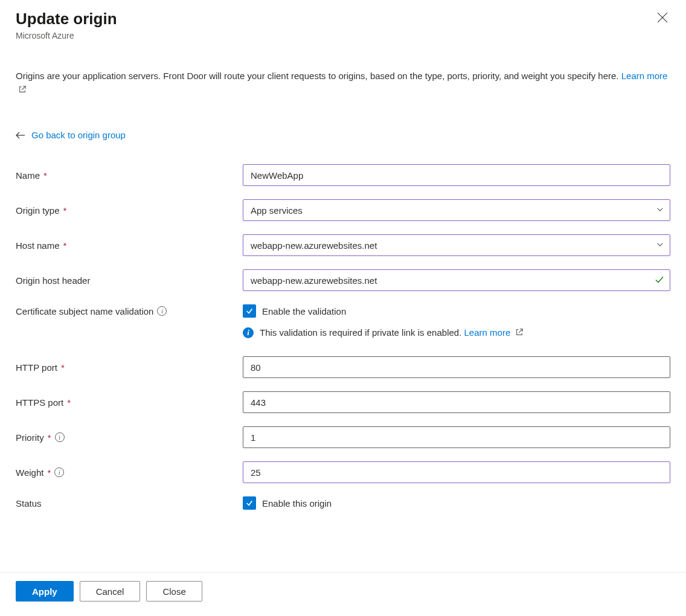 Image resolution: width=686 pixels, height=616 pixels. I want to click on host-name-label: Host name*, so click(129, 245).